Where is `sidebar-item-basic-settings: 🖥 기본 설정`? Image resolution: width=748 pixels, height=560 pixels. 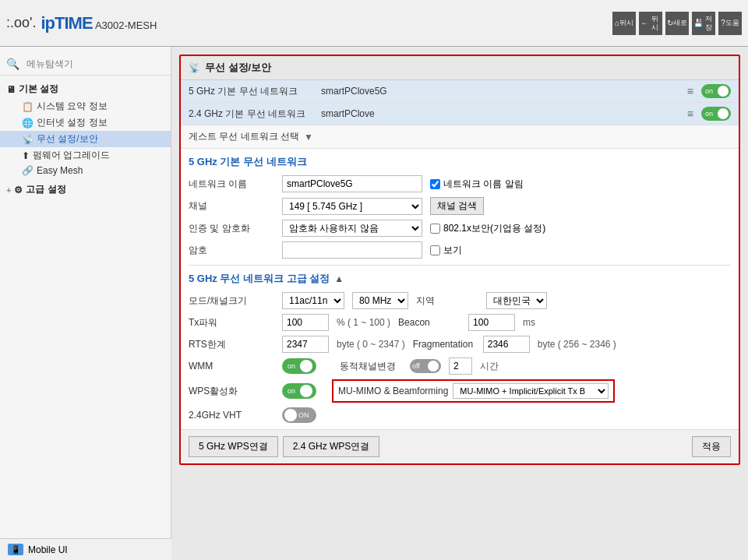 sidebar-item-basic-settings: 🖥 기본 설정 is located at coordinates (86, 89).